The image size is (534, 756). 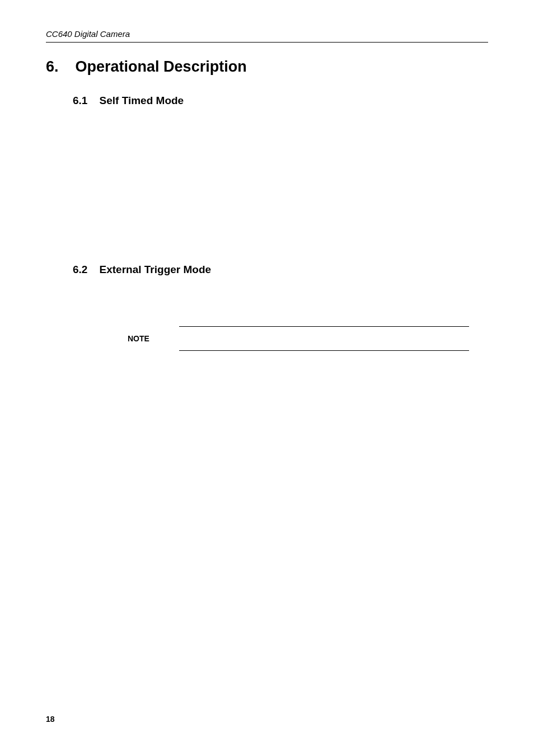 I want to click on subsection-number: 6.2, so click(x=80, y=270).